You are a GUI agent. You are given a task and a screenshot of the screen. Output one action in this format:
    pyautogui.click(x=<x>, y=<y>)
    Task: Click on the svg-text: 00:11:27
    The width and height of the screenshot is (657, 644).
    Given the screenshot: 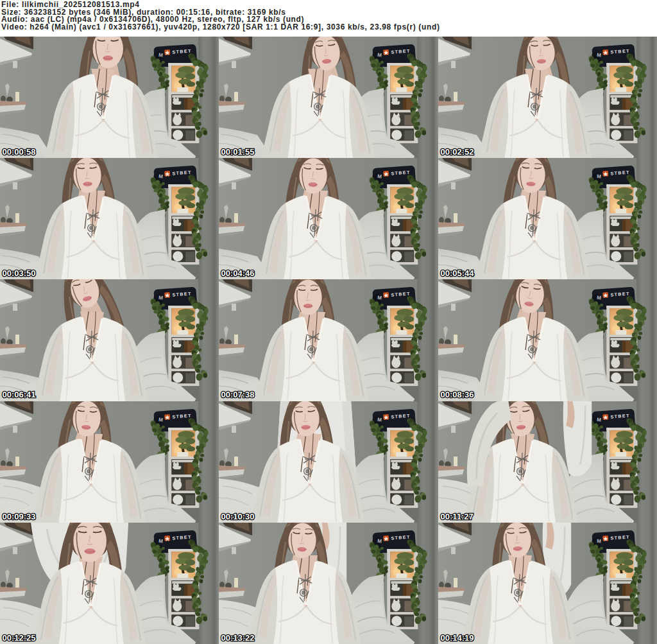 What is the action you would take?
    pyautogui.click(x=457, y=516)
    